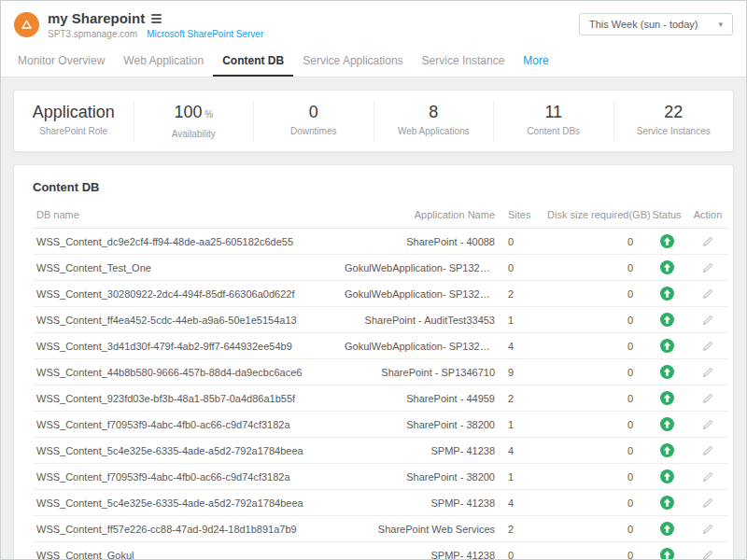 The height and width of the screenshot is (560, 747). I want to click on app-header: my Sharepoint SPT3.spmanage.com Microsof…, so click(374, 24).